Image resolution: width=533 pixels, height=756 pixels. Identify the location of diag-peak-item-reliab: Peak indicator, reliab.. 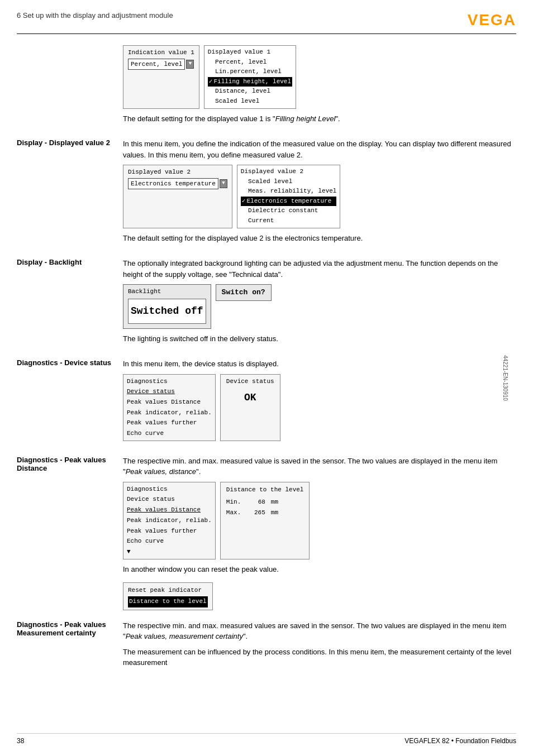
(169, 520).